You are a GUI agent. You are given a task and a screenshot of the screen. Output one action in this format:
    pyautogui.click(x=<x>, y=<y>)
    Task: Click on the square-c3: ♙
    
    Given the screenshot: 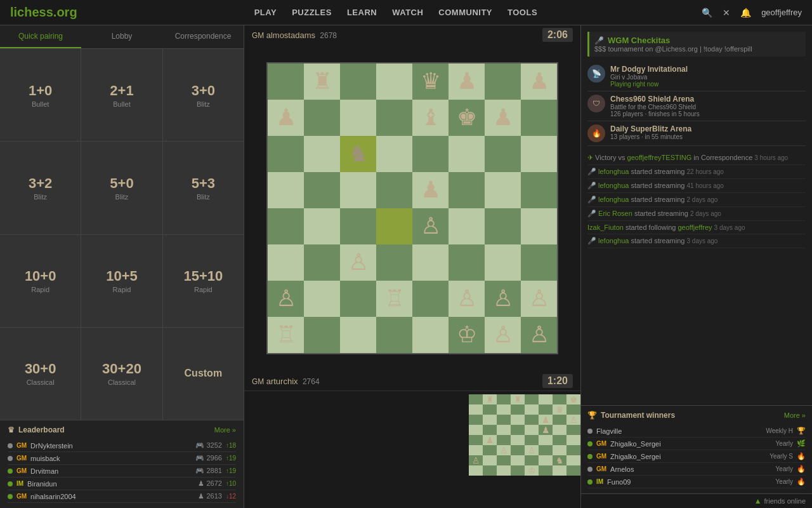 What is the action you would take?
    pyautogui.click(x=358, y=263)
    